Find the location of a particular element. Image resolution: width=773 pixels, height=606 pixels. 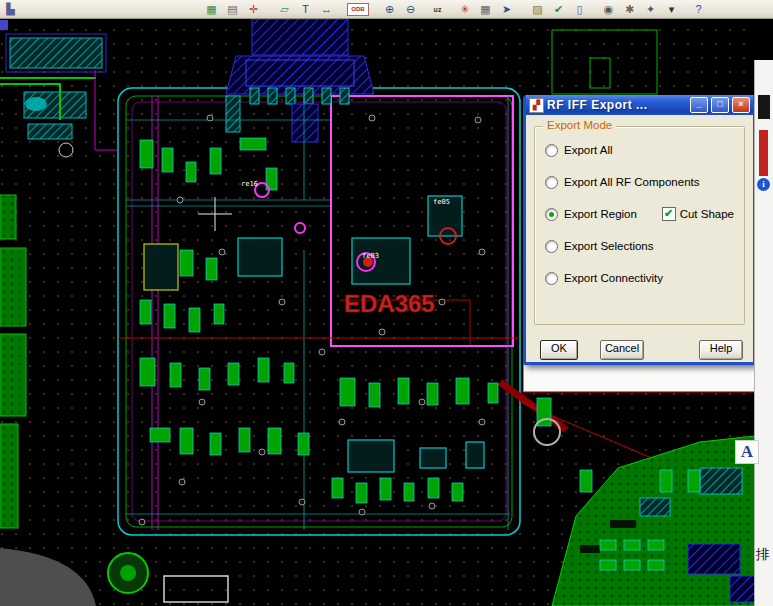

report-tool-icon: ▯ is located at coordinates (580, 10).